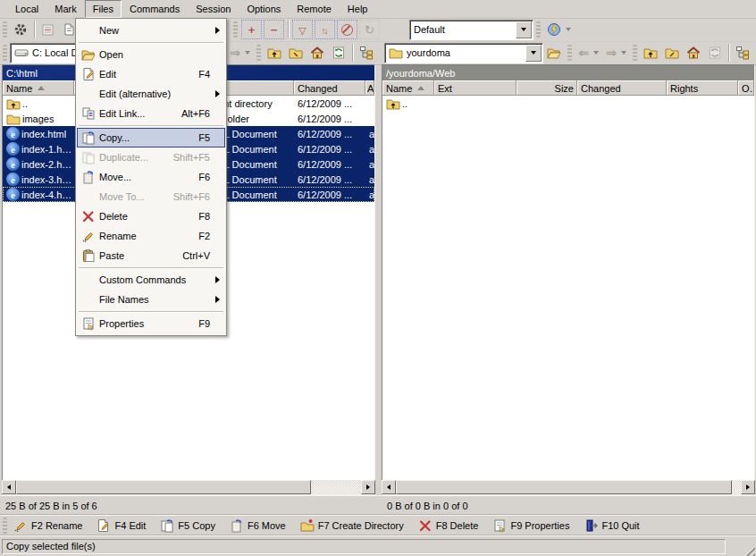 The image size is (756, 556). Describe the element at coordinates (296, 53) in the screenshot. I see `local-open-directory-button` at that location.